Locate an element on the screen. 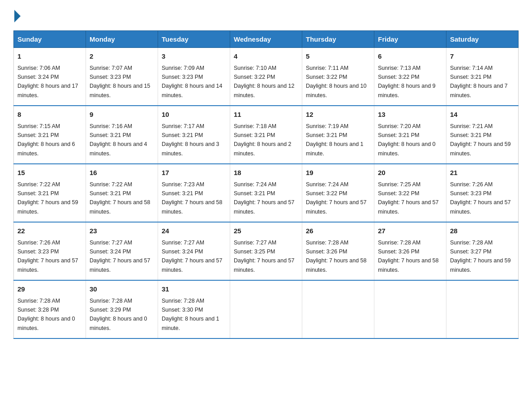 The height and width of the screenshot is (411, 532). header-cell-thursday: Thursday is located at coordinates (339, 39).